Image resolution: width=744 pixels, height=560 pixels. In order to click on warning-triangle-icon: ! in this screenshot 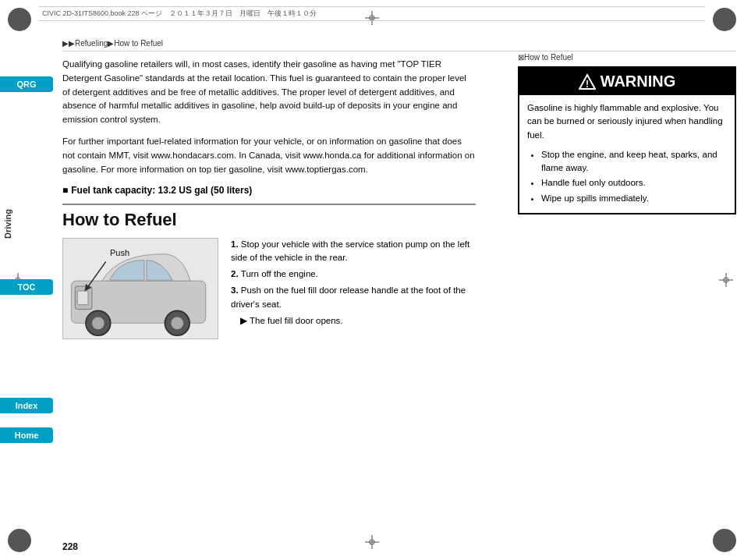, I will do `click(587, 82)`.